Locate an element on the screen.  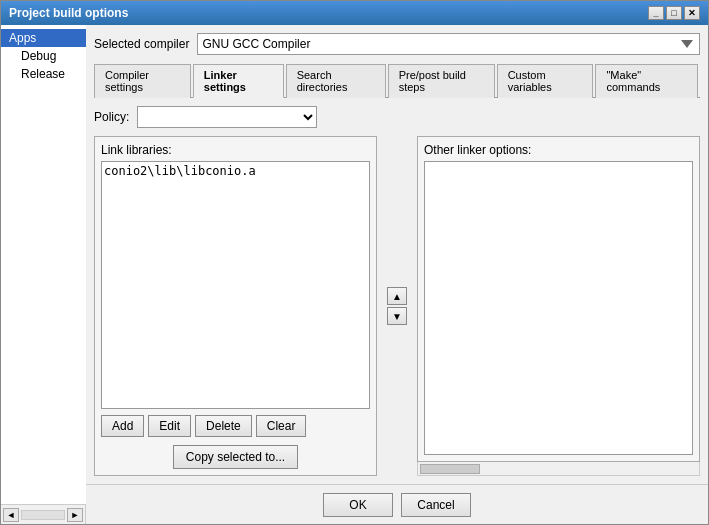
other-linker-title: Other linker options: is located at coordinates (558, 150).